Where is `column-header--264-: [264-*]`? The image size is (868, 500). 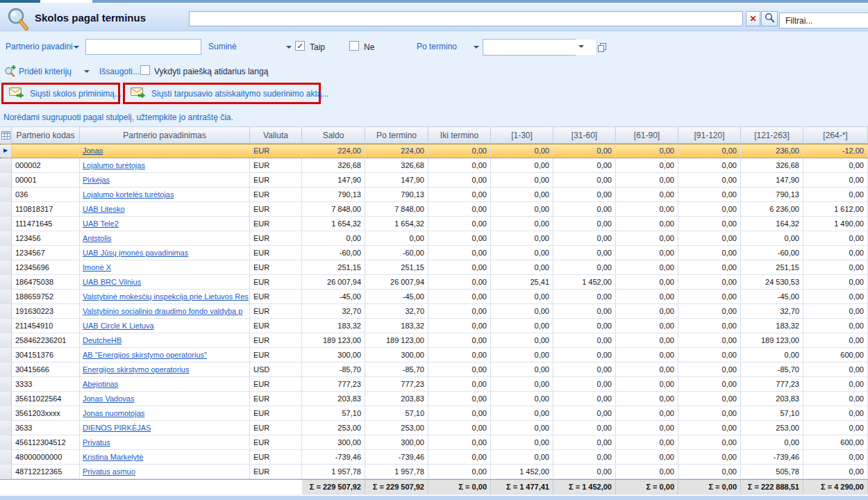 column-header--264-: [264-*] is located at coordinates (836, 135).